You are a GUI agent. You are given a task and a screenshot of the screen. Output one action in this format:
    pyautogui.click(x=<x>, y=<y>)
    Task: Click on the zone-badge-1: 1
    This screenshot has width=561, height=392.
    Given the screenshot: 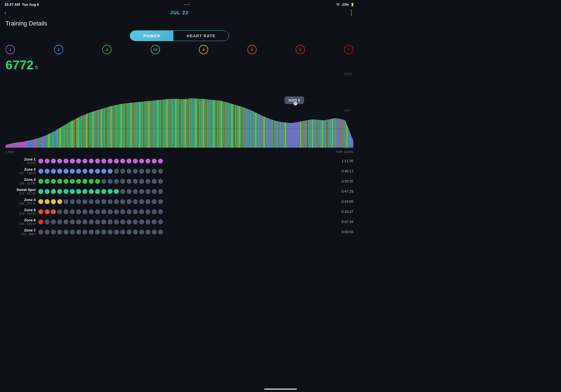 What is the action you would take?
    pyautogui.click(x=10, y=50)
    